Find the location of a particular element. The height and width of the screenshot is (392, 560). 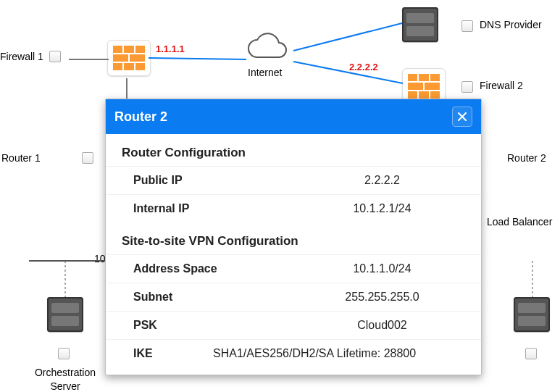

subnet-value: 255.255.255.0 is located at coordinates (383, 297).